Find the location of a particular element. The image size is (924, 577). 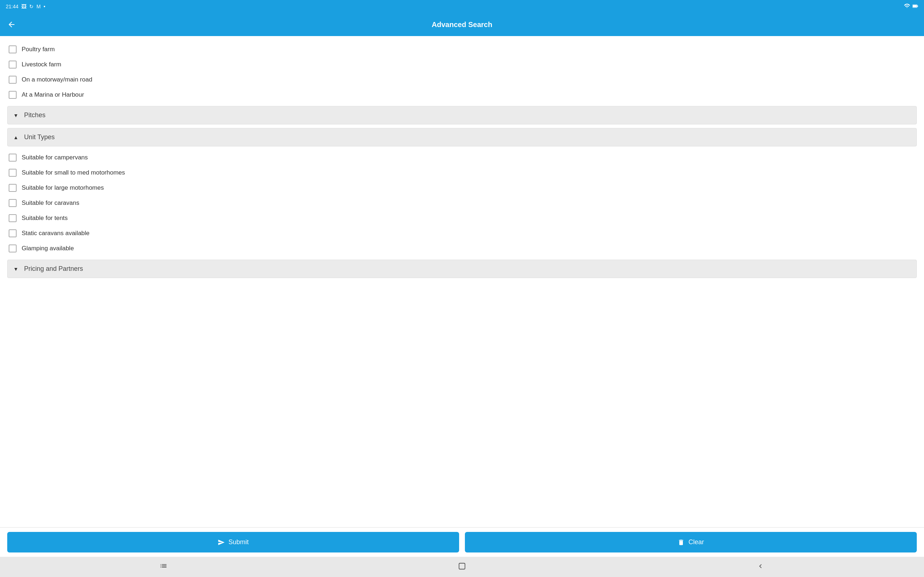

checkbox-caravans: Suitable for caravans is located at coordinates (462, 203).